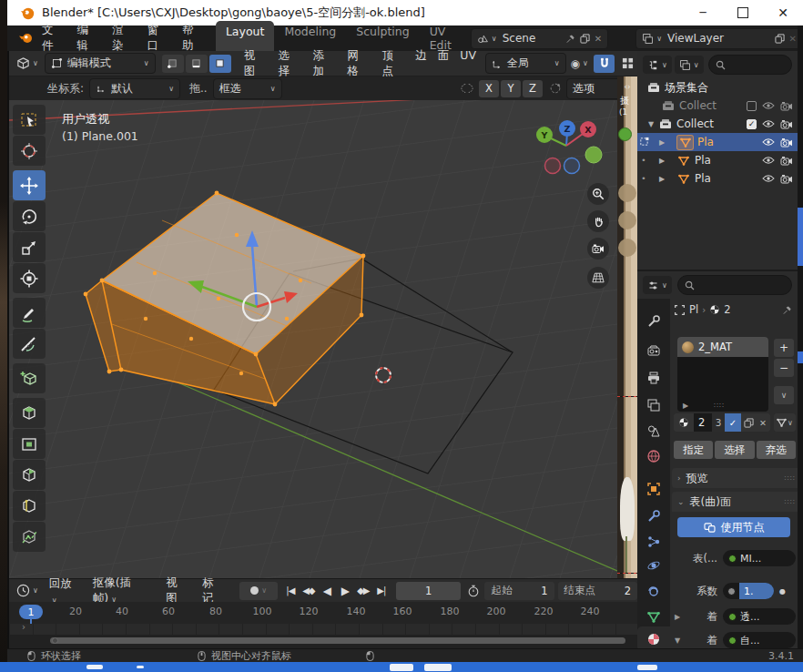 The height and width of the screenshot is (672, 803). Describe the element at coordinates (135, 89) in the screenshot. I see `orient-dropdown: 默认∨` at that location.